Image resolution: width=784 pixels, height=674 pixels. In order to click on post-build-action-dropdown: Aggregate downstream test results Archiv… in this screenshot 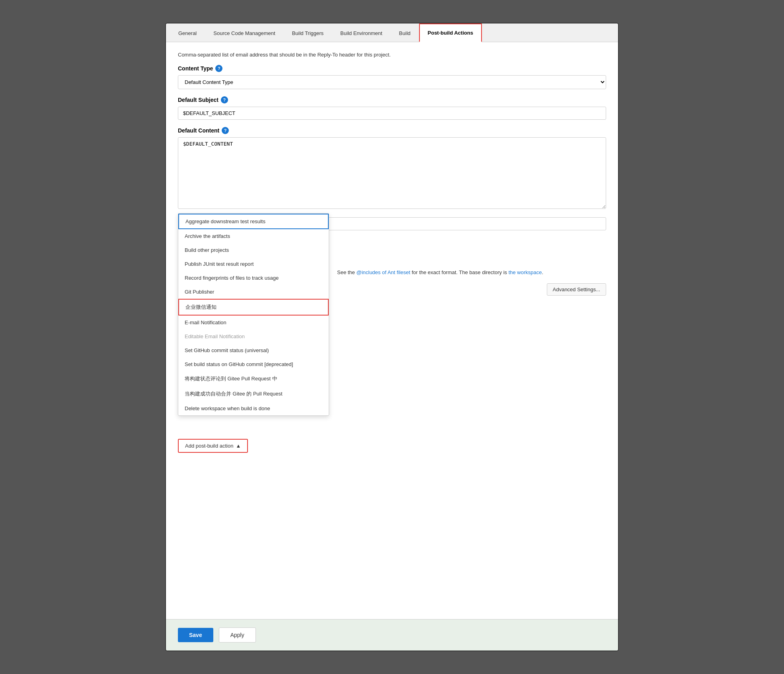, I will do `click(254, 314)`.